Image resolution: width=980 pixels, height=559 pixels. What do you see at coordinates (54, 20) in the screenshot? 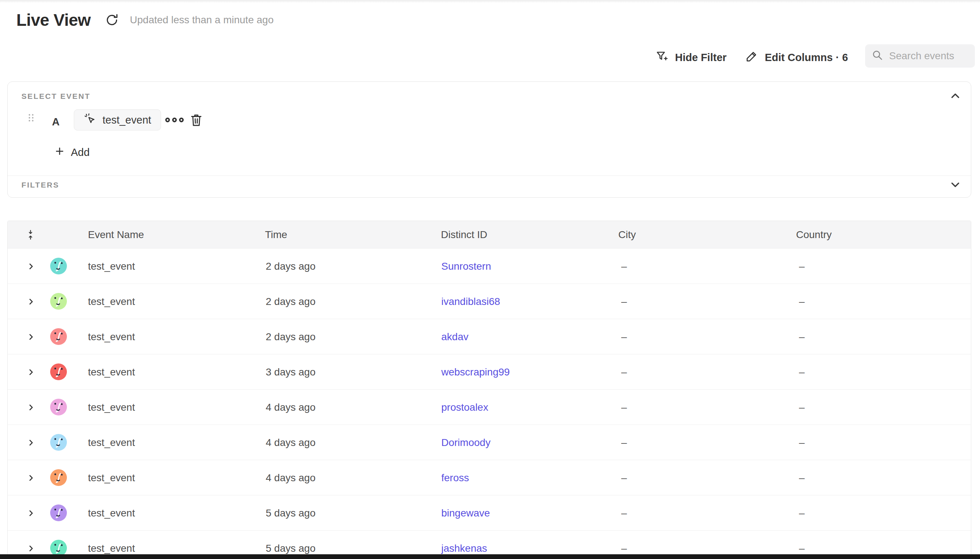
I see `page-title: Live View` at bounding box center [54, 20].